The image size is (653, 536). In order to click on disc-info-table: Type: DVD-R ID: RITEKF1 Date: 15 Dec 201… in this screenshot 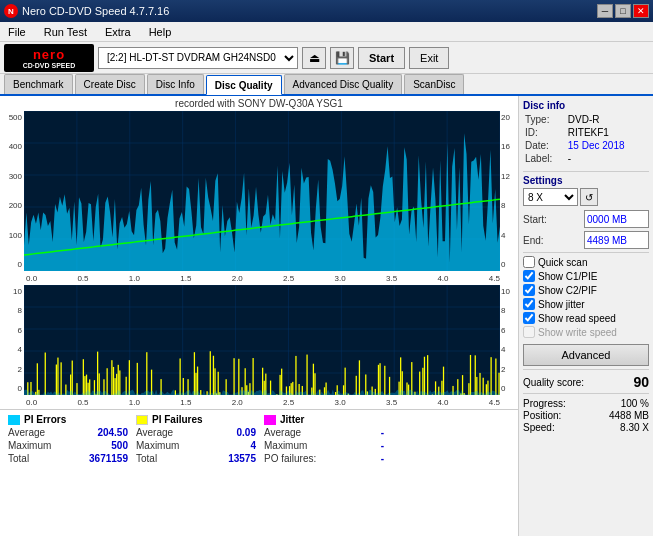, I will do `click(586, 139)`.